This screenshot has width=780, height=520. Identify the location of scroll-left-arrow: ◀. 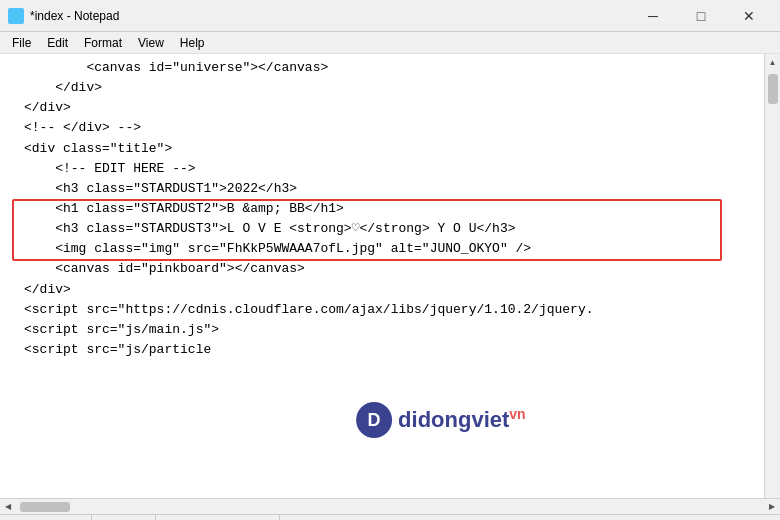
(8, 507).